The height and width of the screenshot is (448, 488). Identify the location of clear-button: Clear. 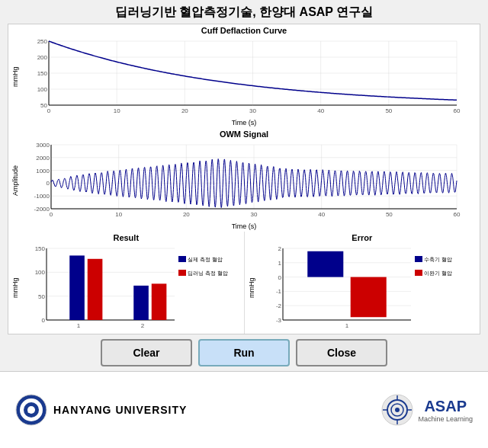
(146, 353).